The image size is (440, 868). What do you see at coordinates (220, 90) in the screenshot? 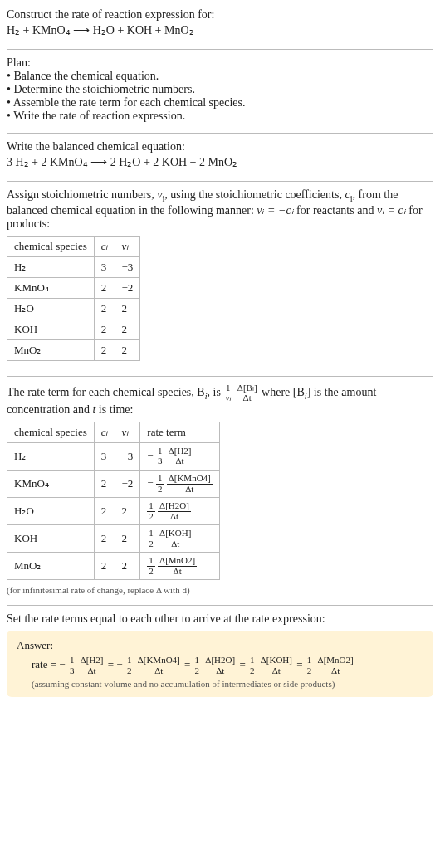
I see `list-item: Determine the stoichiometric numbers.` at bounding box center [220, 90].